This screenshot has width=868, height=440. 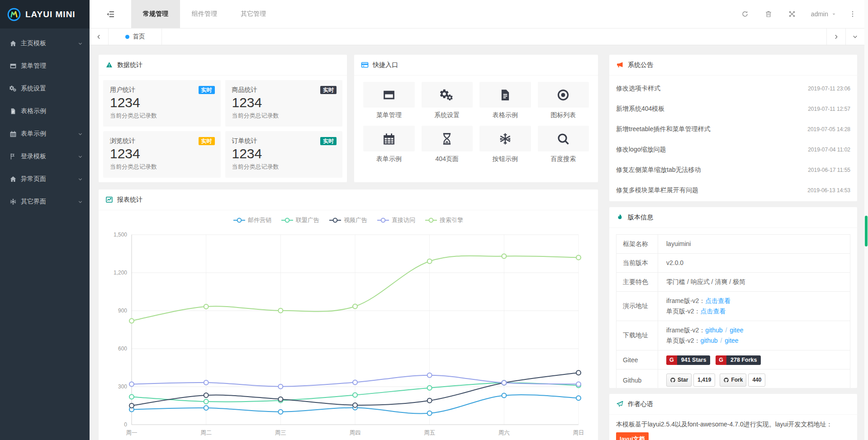 What do you see at coordinates (866, 220) in the screenshot?
I see `page-scrollbar` at bounding box center [866, 220].